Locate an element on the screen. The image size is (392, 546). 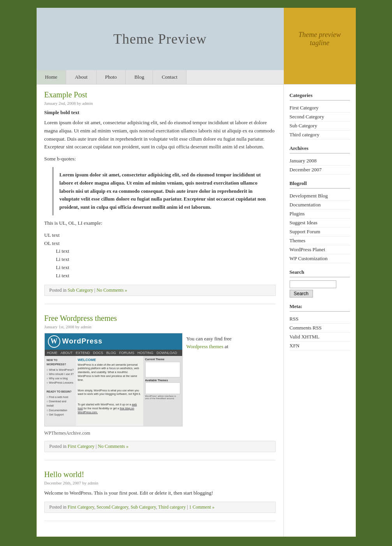
post1-list-intro: This is UL, OL, LI example: is located at coordinates (160, 224).